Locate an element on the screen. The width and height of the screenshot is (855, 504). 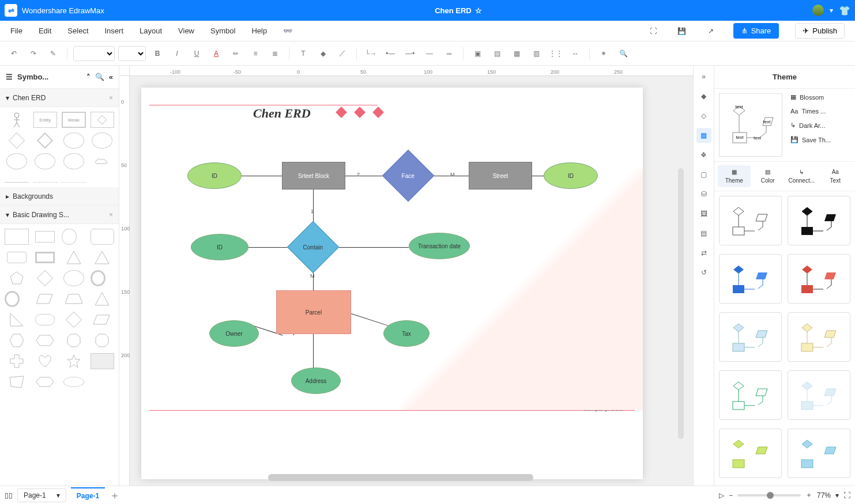
size-button: ↔ is located at coordinates (575, 54).